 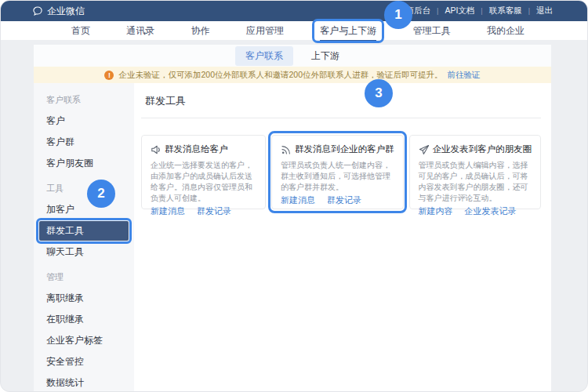 What do you see at coordinates (204, 172) in the screenshot?
I see `card-bulk-message-to-customers: 群发消息给客户 企业统一选择要发送的客户，由添加客户的成员确认后发送给客户。消息…` at bounding box center [204, 172].